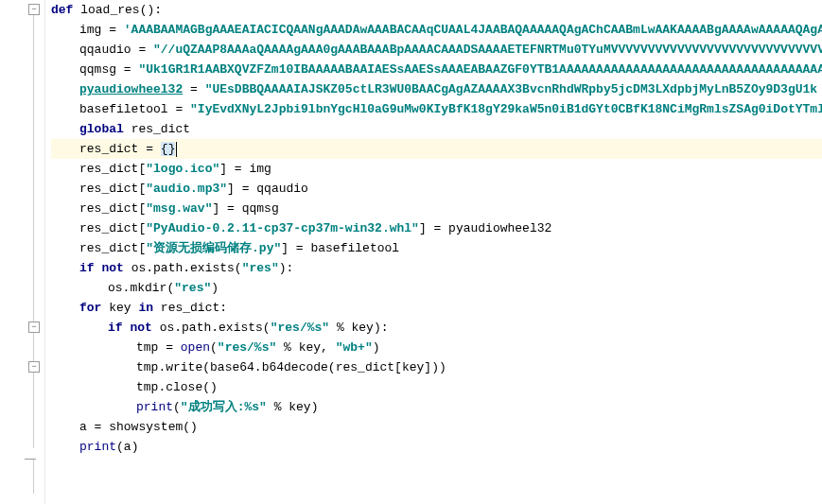 This screenshot has width=822, height=504. What do you see at coordinates (140, 327) in the screenshot?
I see `keyword-not: not` at bounding box center [140, 327].